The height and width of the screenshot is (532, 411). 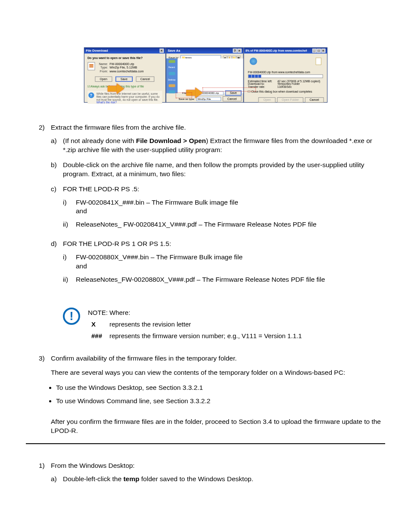 What do you see at coordinates (290, 100) in the screenshot?
I see `open-folder-button: Open Folder` at bounding box center [290, 100].